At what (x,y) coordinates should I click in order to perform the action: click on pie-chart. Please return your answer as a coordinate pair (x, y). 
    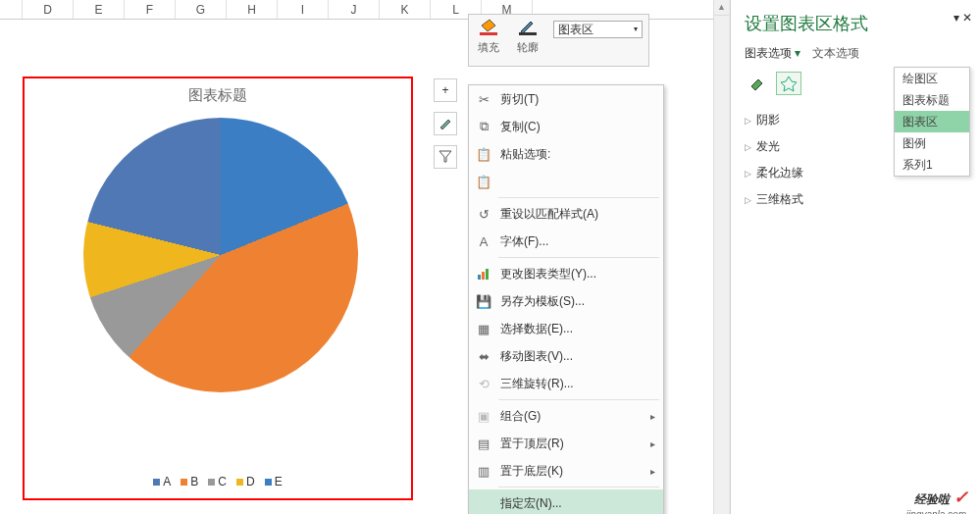
    Looking at the image, I should click on (221, 255).